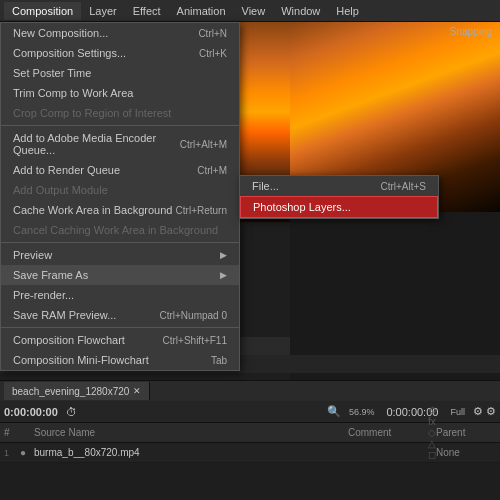 The height and width of the screenshot is (500, 500). Describe the element at coordinates (92, 210) in the screenshot. I see `cache-work-label: Cache Work Area in Background` at that location.